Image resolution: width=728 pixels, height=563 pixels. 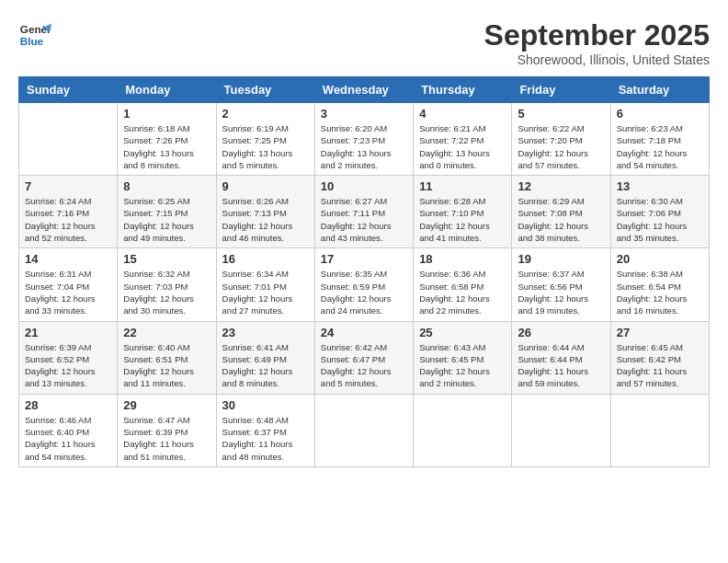 What do you see at coordinates (166, 114) in the screenshot?
I see `day-number: 1` at bounding box center [166, 114].